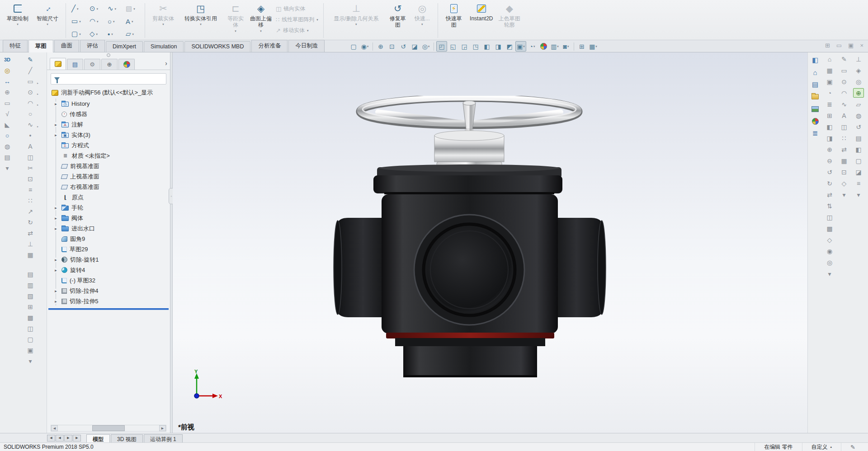 The width and height of the screenshot is (868, 451). I want to click on mirror-icon: ◫, so click(30, 157).